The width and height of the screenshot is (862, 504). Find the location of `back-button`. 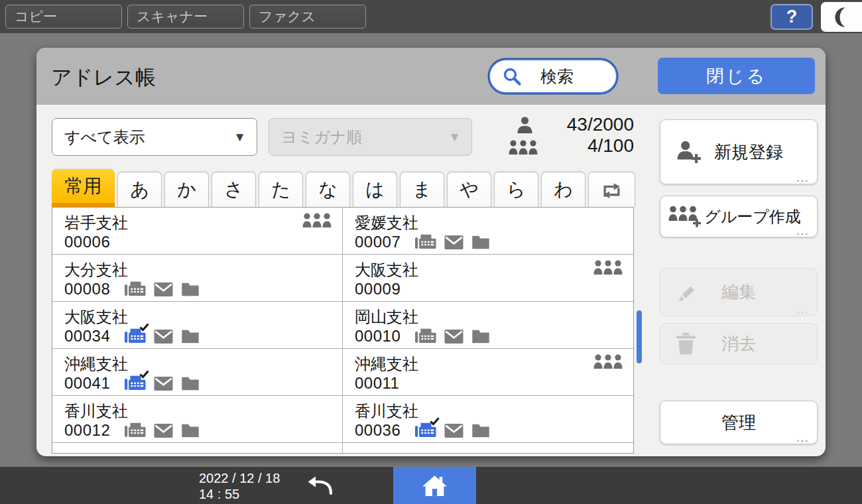

back-button is located at coordinates (322, 485).